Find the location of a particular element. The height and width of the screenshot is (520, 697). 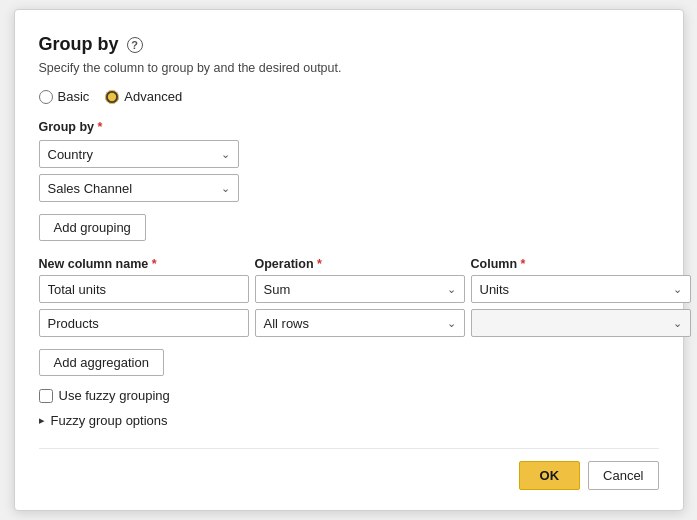

group-by-dropdown-1: Country ⌄ is located at coordinates (139, 154).